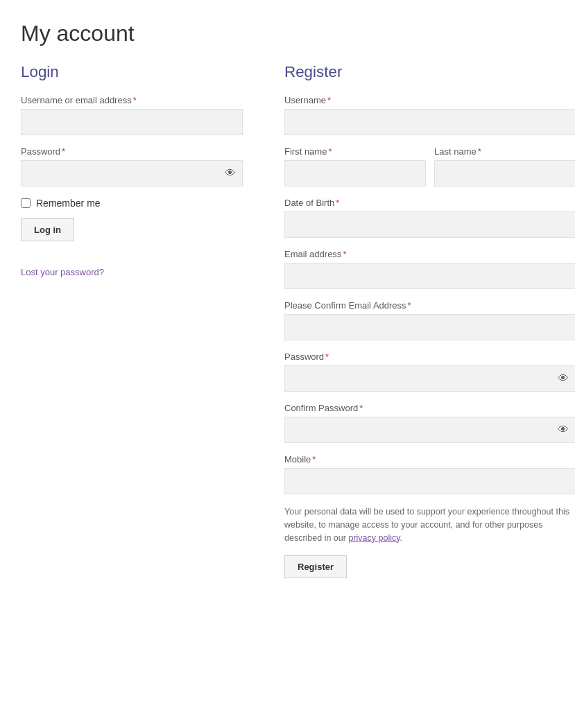  What do you see at coordinates (132, 171) in the screenshot?
I see `login-section: Login Username or email address* Passwor…` at bounding box center [132, 171].